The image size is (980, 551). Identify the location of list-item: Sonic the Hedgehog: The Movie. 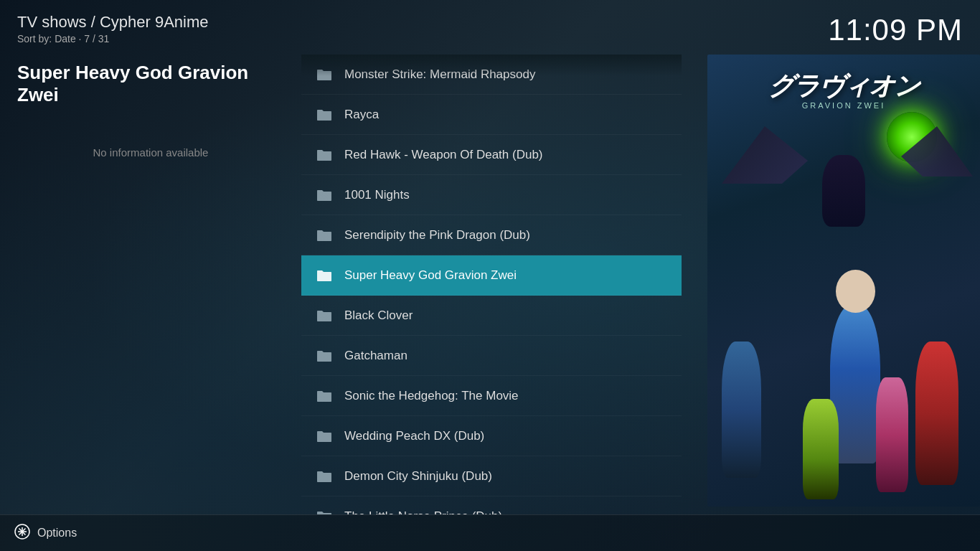
(491, 396).